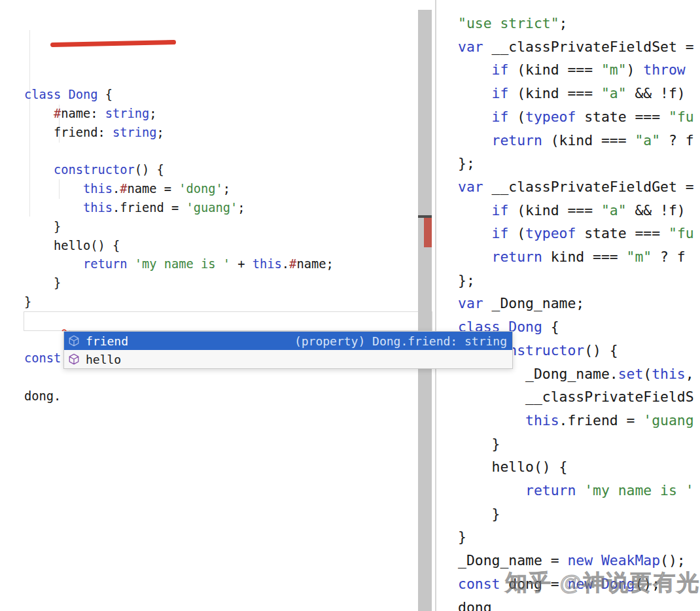 Image resolution: width=700 pixels, height=611 pixels. What do you see at coordinates (68, 132) in the screenshot?
I see `code-token: friend:` at bounding box center [68, 132].